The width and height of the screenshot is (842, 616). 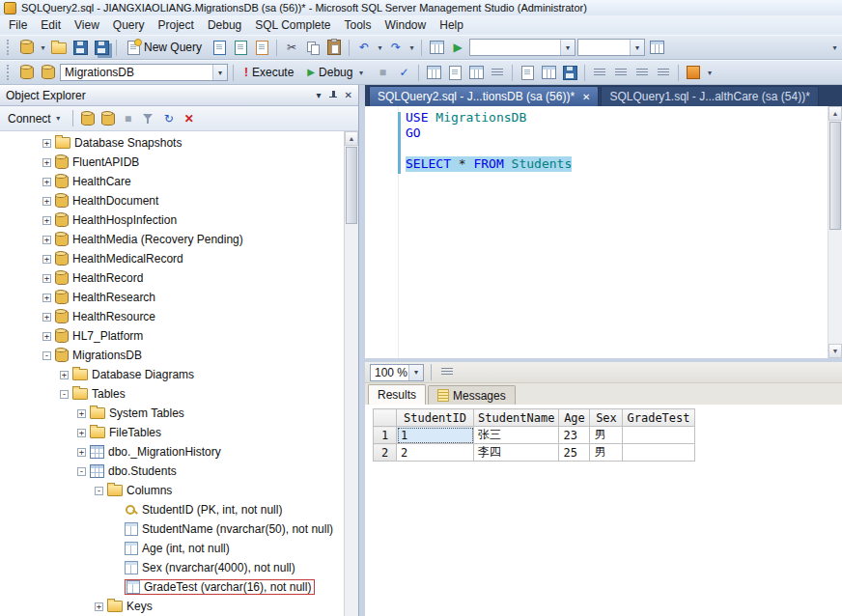 I want to click on tree-item-hl7-platform: +HL7_Platform, so click(x=172, y=336).